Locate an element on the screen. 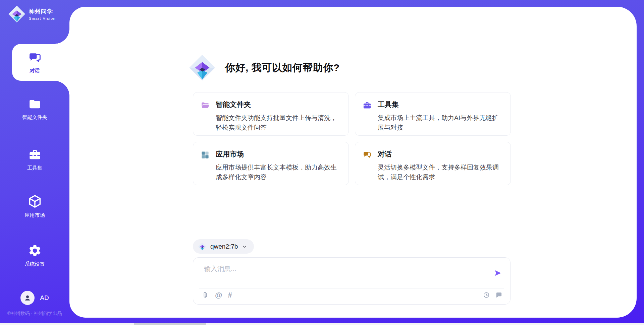 The width and height of the screenshot is (644, 325). avatar is located at coordinates (28, 298).